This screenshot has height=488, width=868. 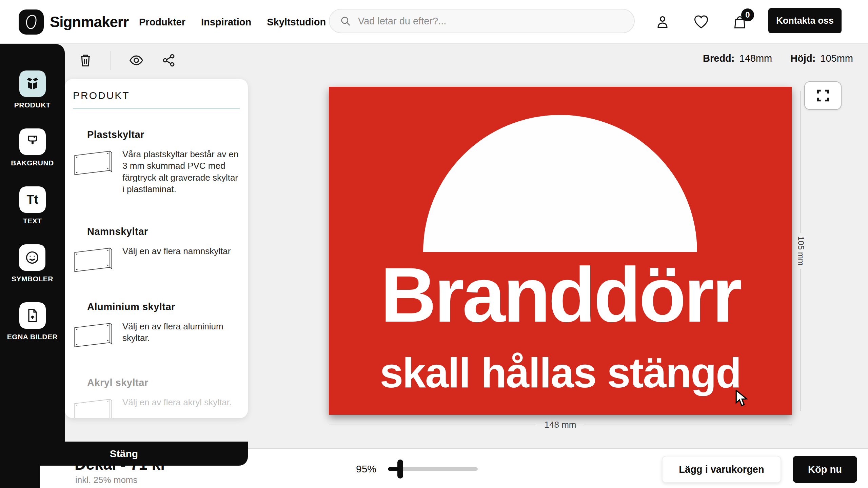 I want to click on share-icon, so click(x=169, y=60).